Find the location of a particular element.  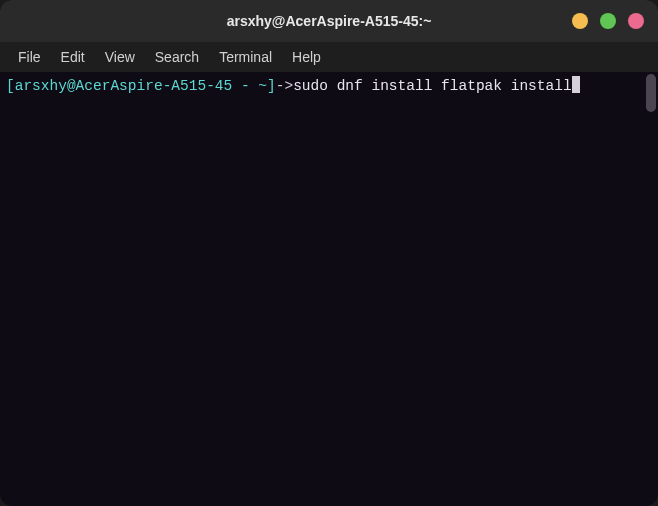

minimize-icon is located at coordinates (580, 21).